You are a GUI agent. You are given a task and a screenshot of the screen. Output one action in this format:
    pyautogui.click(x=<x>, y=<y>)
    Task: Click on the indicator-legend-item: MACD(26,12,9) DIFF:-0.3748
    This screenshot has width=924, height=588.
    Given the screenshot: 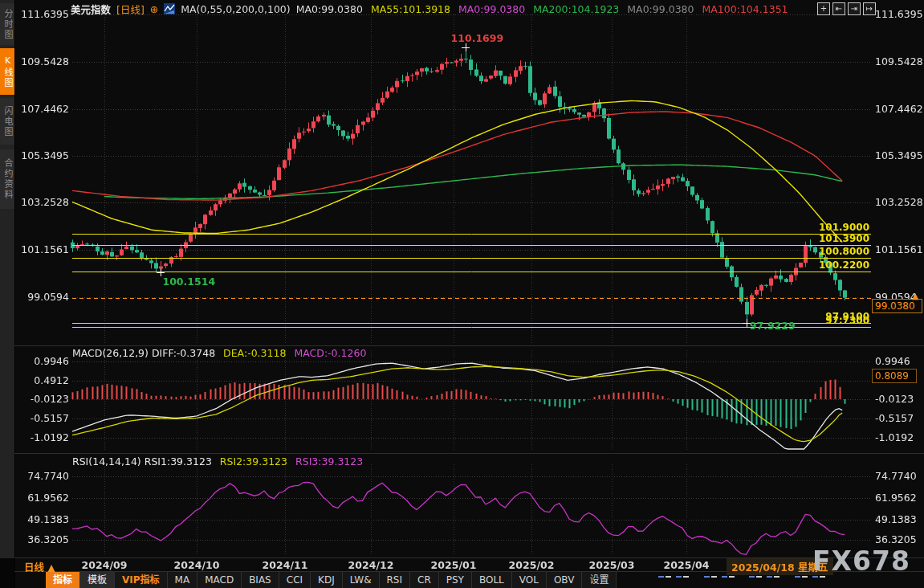 What is the action you would take?
    pyautogui.click(x=144, y=353)
    